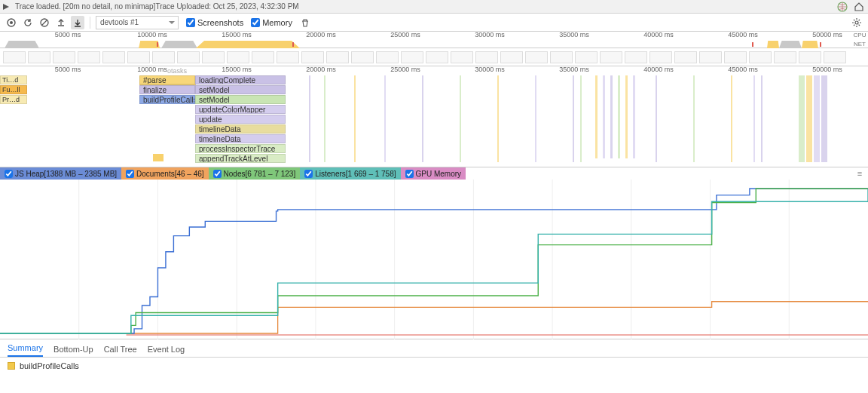 This screenshot has width=868, height=393. Describe the element at coordinates (859, 7) in the screenshot. I see `home-icon` at that location.